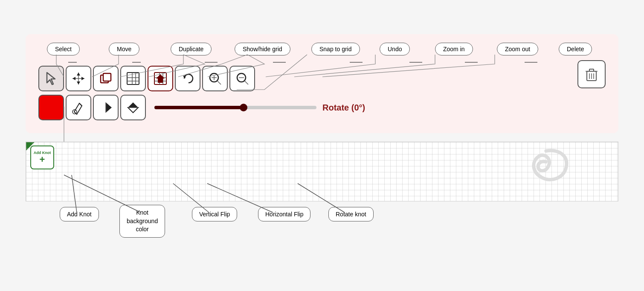  What do you see at coordinates (575, 49) in the screenshot?
I see `delete-label: Delete` at bounding box center [575, 49].